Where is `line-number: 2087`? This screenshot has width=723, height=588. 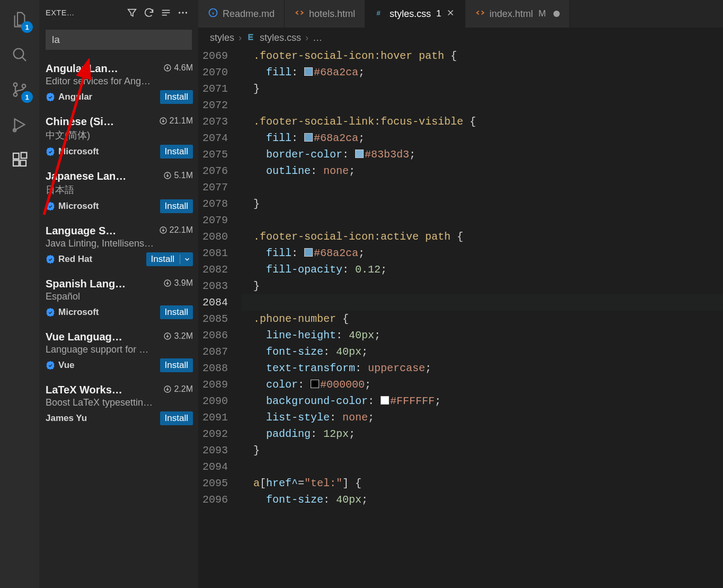 line-number: 2087 is located at coordinates (213, 352).